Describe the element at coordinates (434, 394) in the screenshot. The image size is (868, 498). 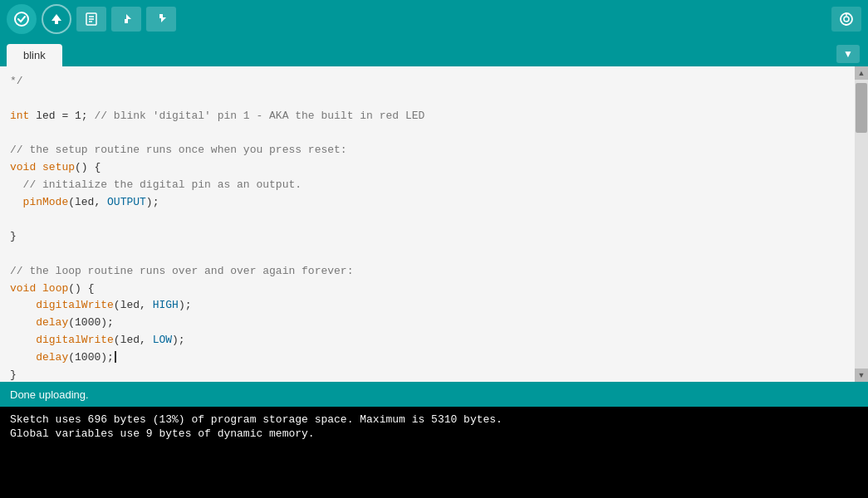
I see `console-header: Done uploading.` at that location.